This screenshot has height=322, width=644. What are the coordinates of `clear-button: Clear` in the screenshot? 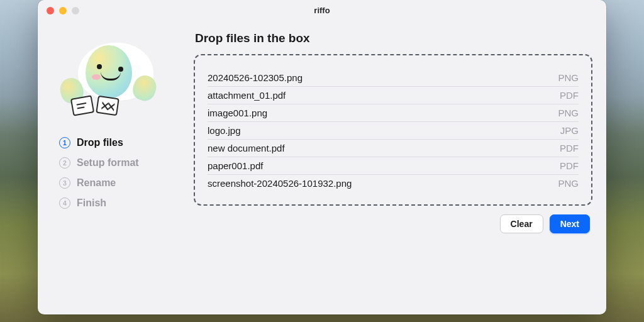 It's located at (522, 224).